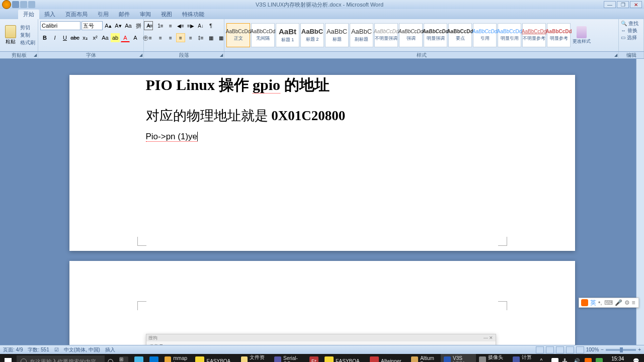 Image resolution: width=644 pixels, height=362 pixels. Describe the element at coordinates (28, 35) in the screenshot. I see `copy-button: 复制` at that location.